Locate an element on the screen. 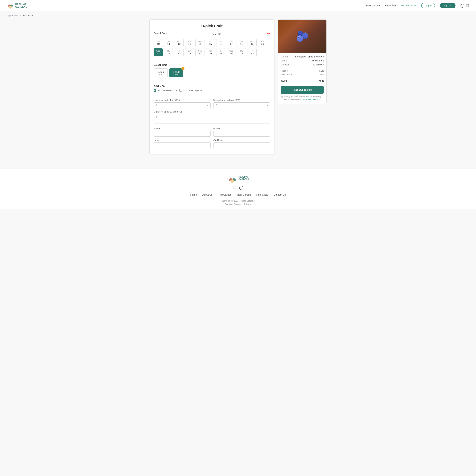 This screenshot has height=476, width=476. summary-info: Garden Sarvodaya Farms & Nursery Event U… is located at coordinates (302, 78).